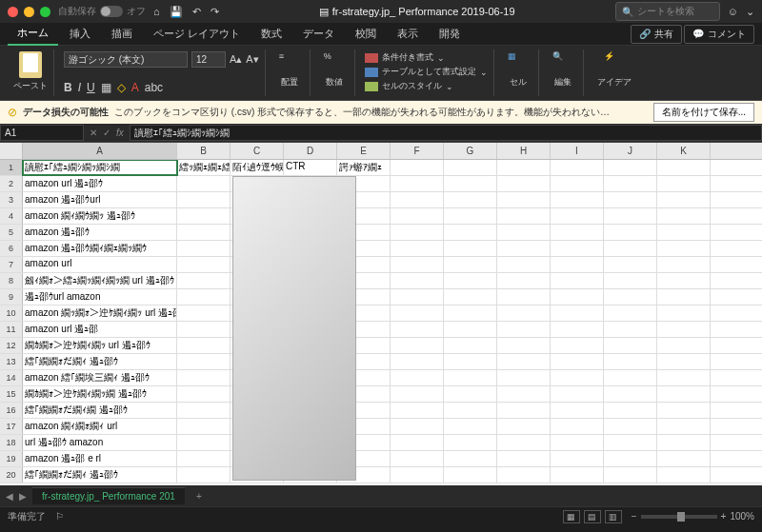 This screenshot has width=762, height=532. I want to click on autosave-toggle: 自動保存 オフ, so click(102, 11).